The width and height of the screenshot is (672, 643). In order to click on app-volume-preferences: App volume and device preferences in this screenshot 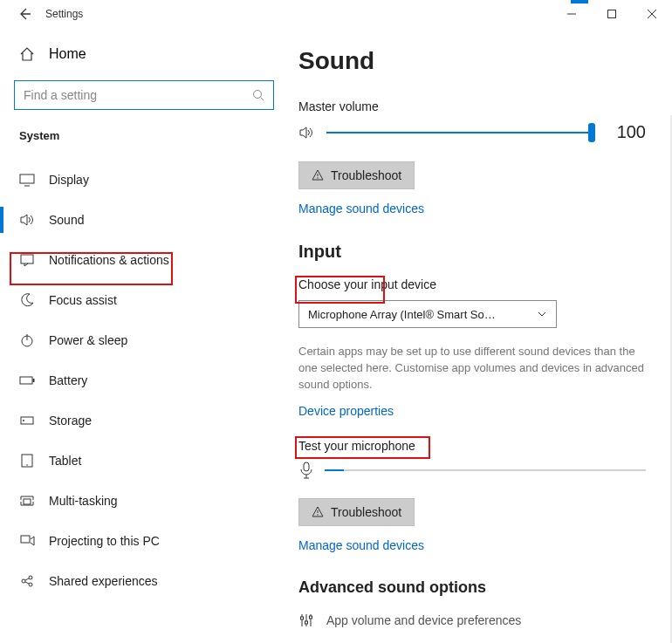, I will do `click(472, 620)`.